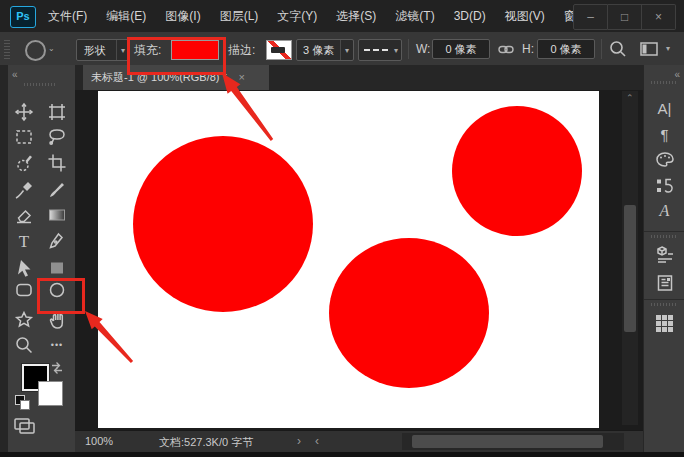  I want to click on stroke-width-value: 3 像素, so click(316, 50).